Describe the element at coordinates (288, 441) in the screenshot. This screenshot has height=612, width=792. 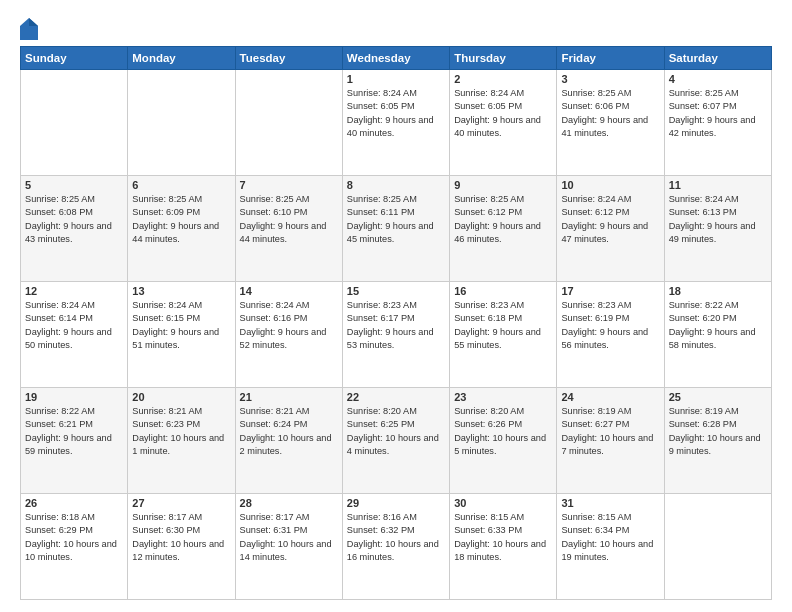
I see `day-cell: 21Sunrise: 8:21 AM Sunset: 6:24 PM Dayli…` at that location.